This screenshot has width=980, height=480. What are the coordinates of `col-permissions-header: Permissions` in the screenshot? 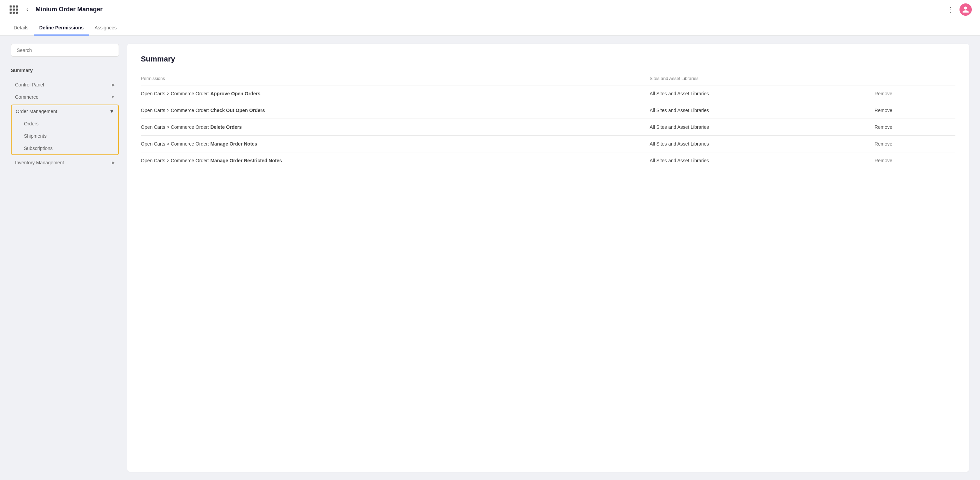 It's located at (395, 79).